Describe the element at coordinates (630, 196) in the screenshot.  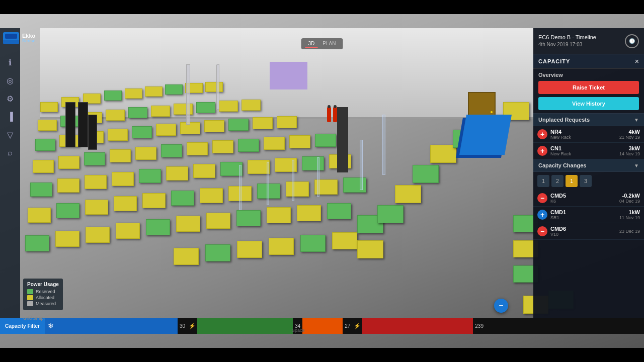
I see `cmd5-power: -0.2kW` at that location.